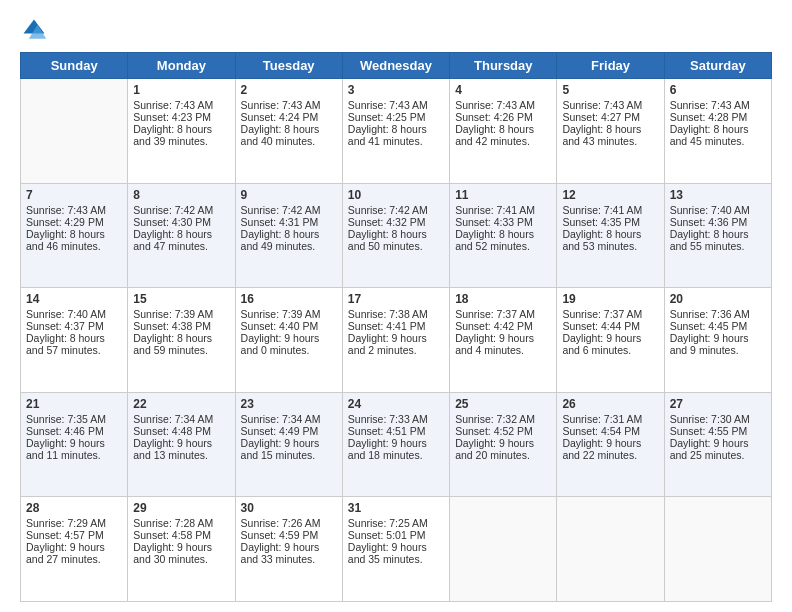 Image resolution: width=792 pixels, height=612 pixels. I want to click on calendar-cell: 25Sunrise: 7:32 AMSunset: 4:52 PMDayligh…, so click(504, 444).